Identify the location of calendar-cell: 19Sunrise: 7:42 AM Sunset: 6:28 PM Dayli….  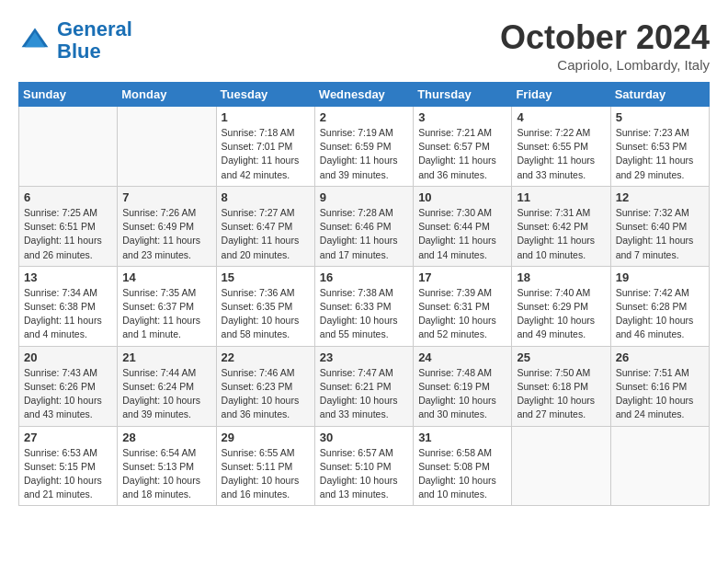
(660, 305).